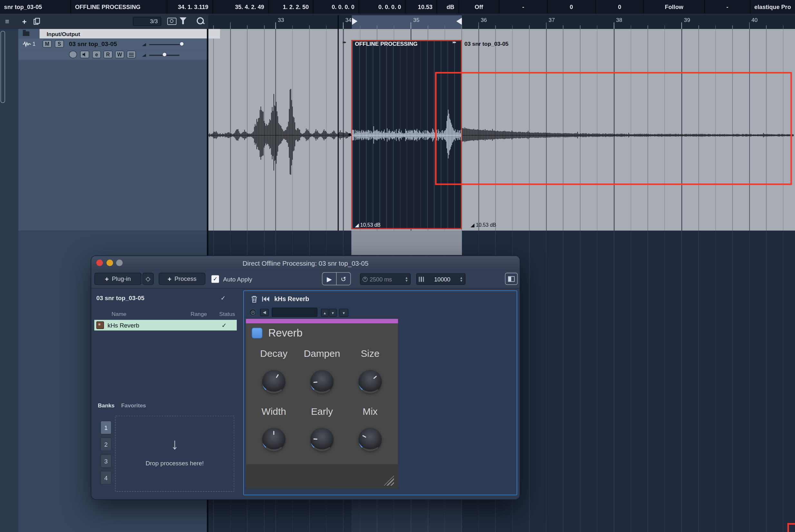 The width and height of the screenshot is (795, 532). What do you see at coordinates (385, 279) in the screenshot?
I see `tail-field: 2500 ms ▲▼` at bounding box center [385, 279].